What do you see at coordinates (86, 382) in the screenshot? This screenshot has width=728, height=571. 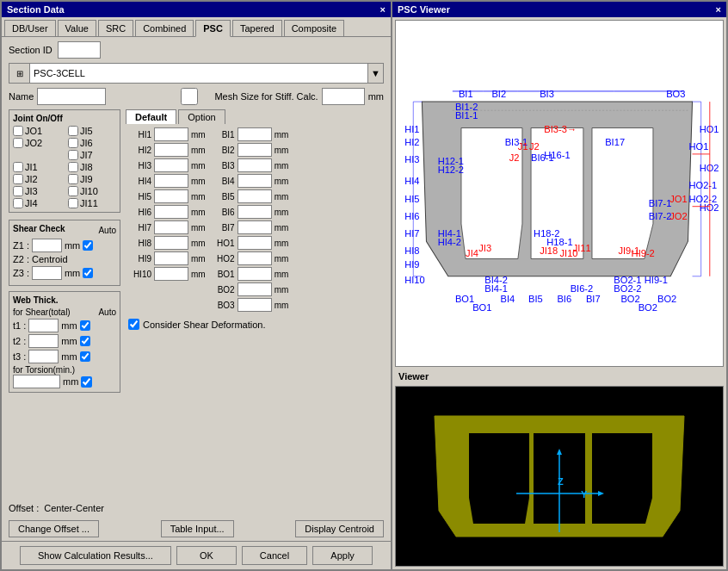 I see `torsion-checkbox` at bounding box center [86, 382].